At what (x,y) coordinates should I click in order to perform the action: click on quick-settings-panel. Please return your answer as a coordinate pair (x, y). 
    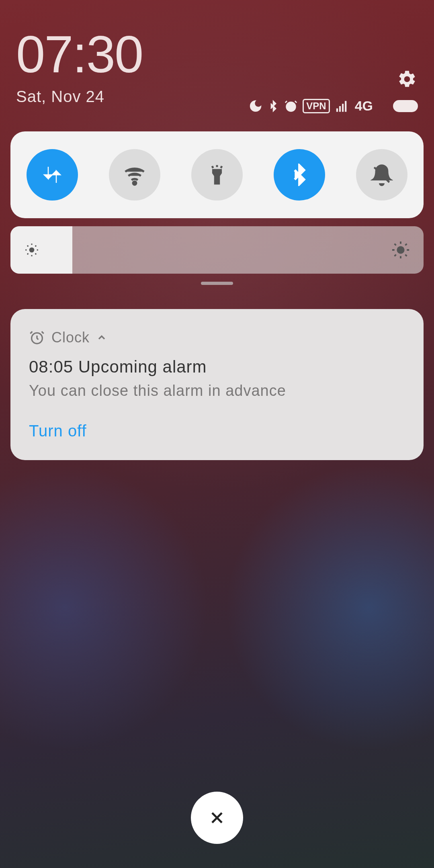
    Looking at the image, I should click on (217, 175).